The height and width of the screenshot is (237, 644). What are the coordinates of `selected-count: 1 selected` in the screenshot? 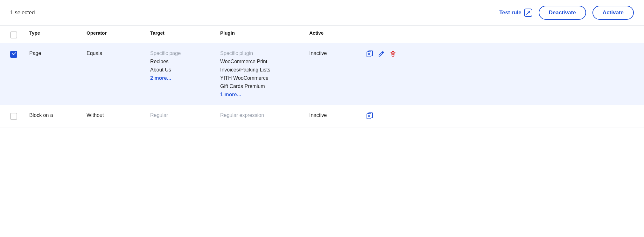 It's located at (255, 13).